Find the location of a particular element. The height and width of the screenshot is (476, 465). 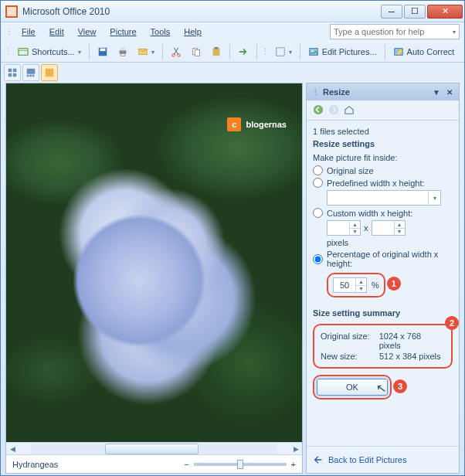

menu-help: Help is located at coordinates (193, 32).